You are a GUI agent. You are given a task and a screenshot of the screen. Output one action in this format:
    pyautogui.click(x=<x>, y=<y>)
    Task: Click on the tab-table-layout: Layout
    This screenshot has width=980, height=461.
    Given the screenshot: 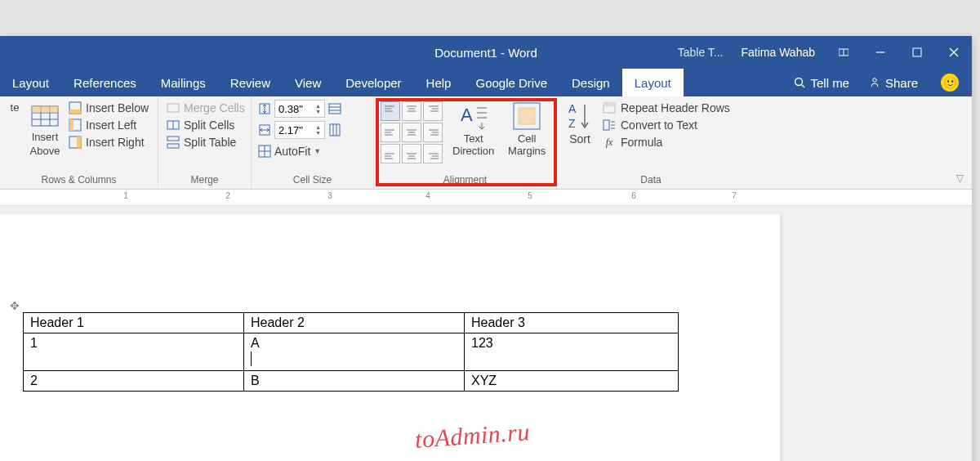 What is the action you would take?
    pyautogui.click(x=653, y=83)
    